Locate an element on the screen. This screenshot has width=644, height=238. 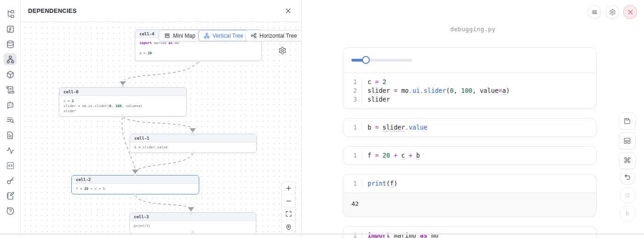
graph-node-cell-0: cell-0c = 2slider = mo.ui.slider(0, 100,… is located at coordinates (123, 102).